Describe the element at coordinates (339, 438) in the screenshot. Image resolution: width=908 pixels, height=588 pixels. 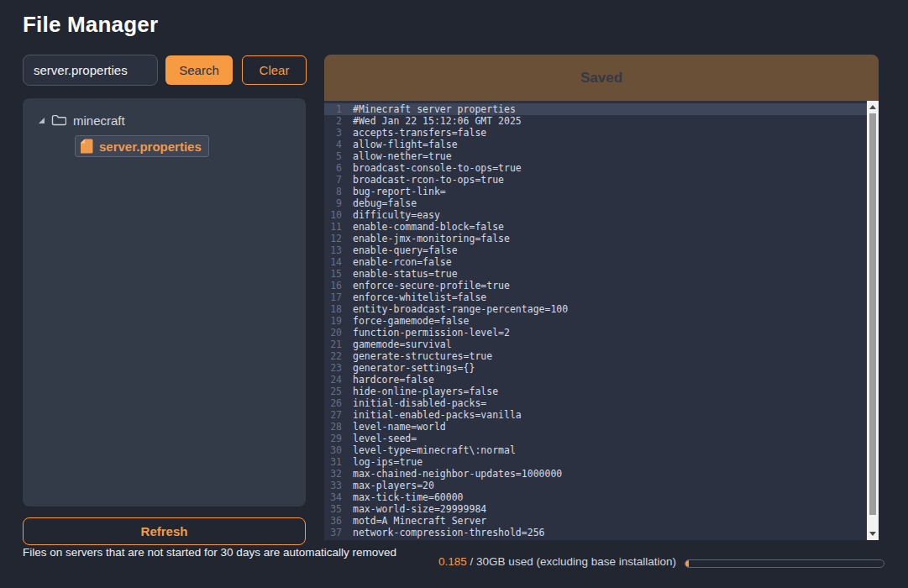
I see `line-number: 29` at that location.